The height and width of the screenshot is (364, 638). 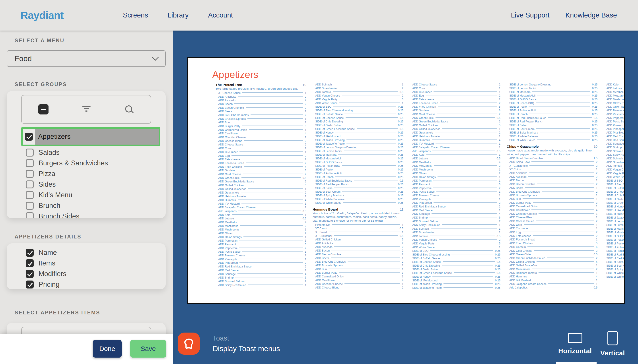 I want to click on modifier-name: SIDE of Salsa, so click(x=324, y=188).